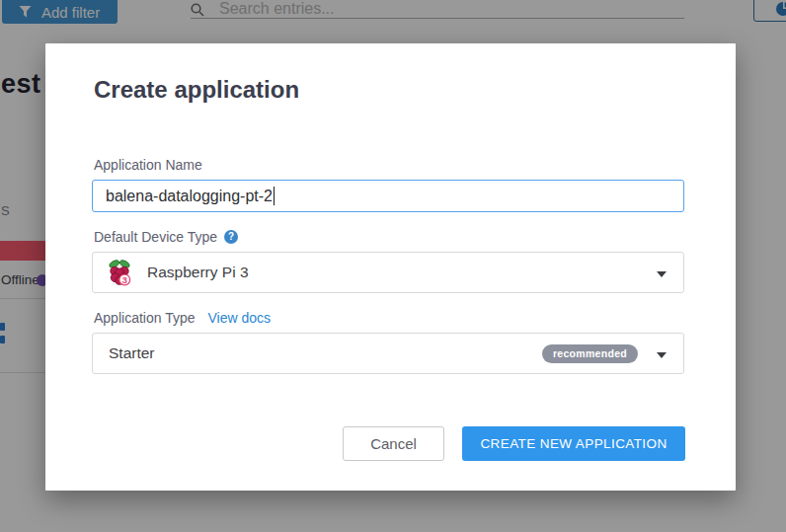 The height and width of the screenshot is (532, 786). I want to click on device-type-label: Default Device Type, so click(156, 237).